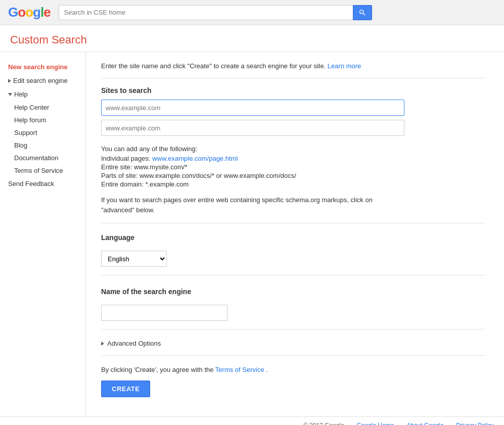 This screenshot has width=504, height=425. I want to click on tos-prefix: By clicking 'Create', you agree with the, so click(157, 370).